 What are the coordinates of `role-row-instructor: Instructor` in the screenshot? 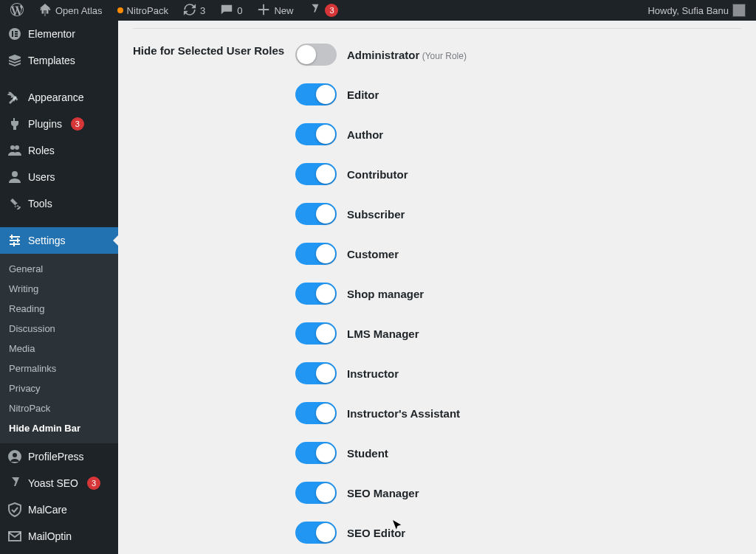 It's located at (518, 373).